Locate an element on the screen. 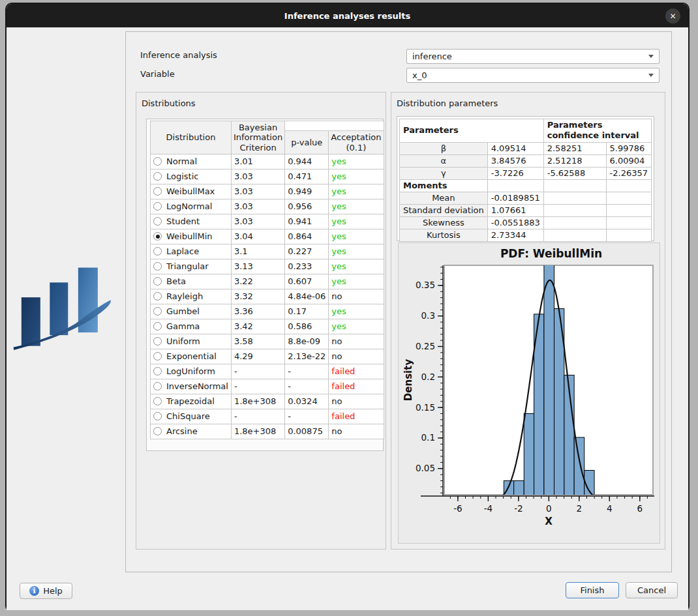  distribution-row: Exponential4.292.13e-22no is located at coordinates (267, 356).